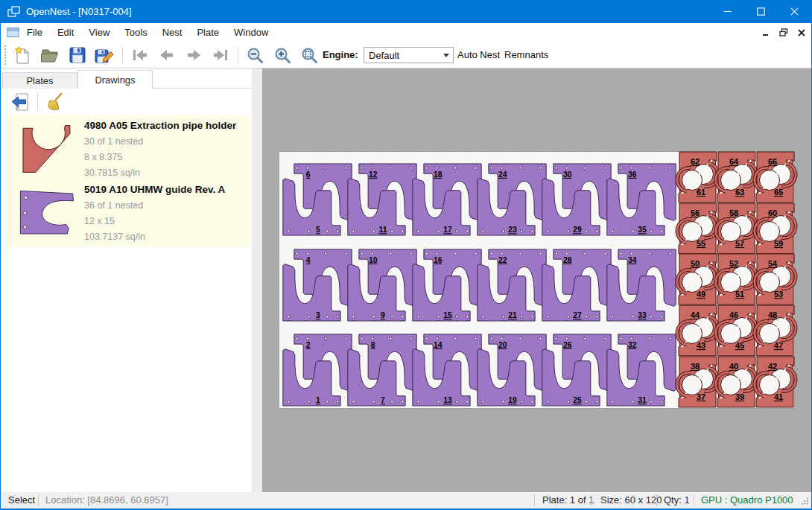  Describe the element at coordinates (735, 162) in the screenshot. I see `part-number-64: 64` at that location.